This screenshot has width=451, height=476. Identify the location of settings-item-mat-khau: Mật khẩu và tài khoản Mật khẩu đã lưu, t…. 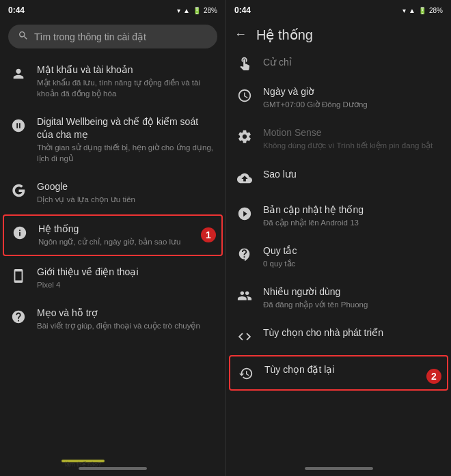
(113, 81).